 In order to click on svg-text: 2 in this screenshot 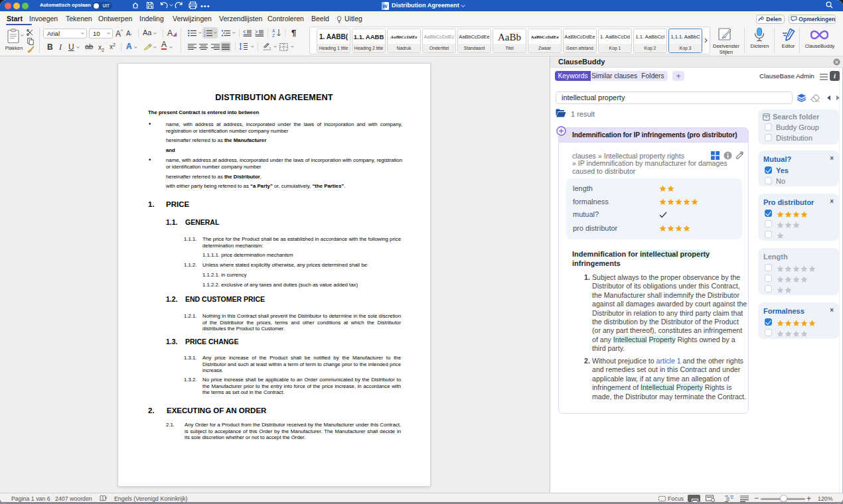, I will do `click(204, 35)`.